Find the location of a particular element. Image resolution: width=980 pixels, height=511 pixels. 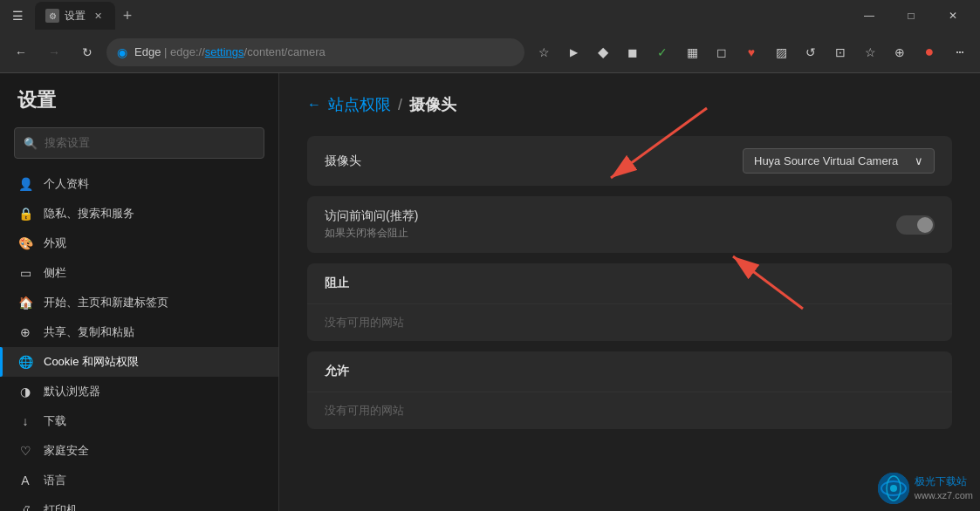

defaultbrowser-icon: ◑ is located at coordinates (25, 392).